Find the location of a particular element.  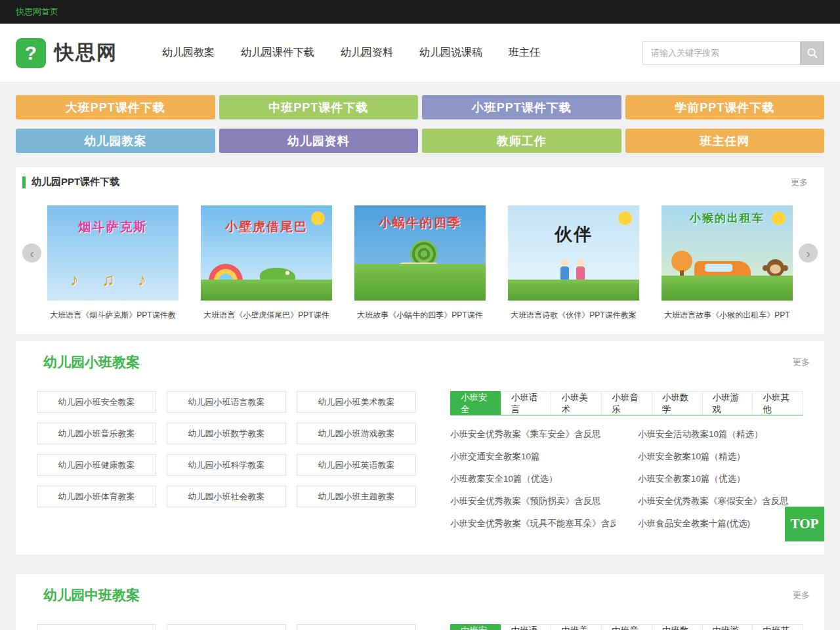

zhongban-tab-yinyue: 中班音乐 is located at coordinates (627, 627).